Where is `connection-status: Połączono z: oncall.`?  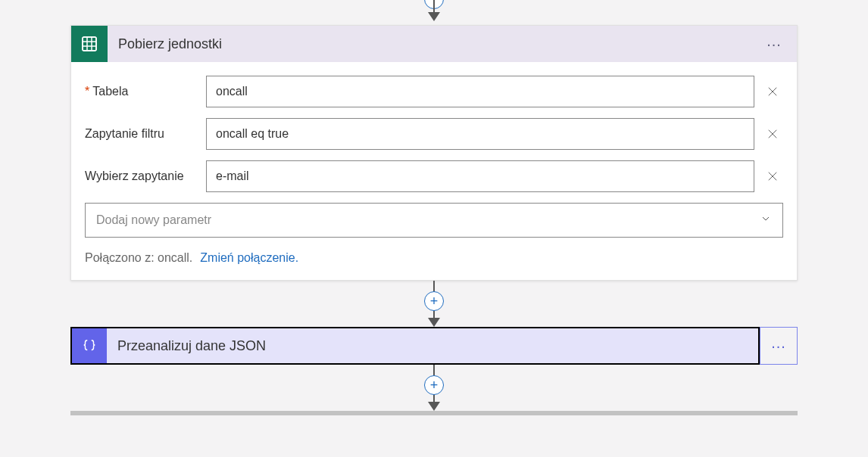 connection-status: Połączono z: oncall. is located at coordinates (139, 258).